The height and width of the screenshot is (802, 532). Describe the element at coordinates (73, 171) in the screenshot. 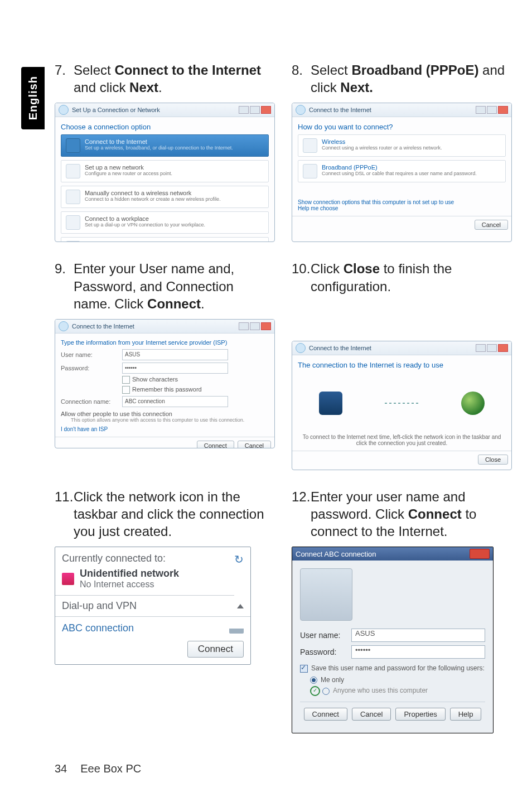

I see `router-icon` at that location.